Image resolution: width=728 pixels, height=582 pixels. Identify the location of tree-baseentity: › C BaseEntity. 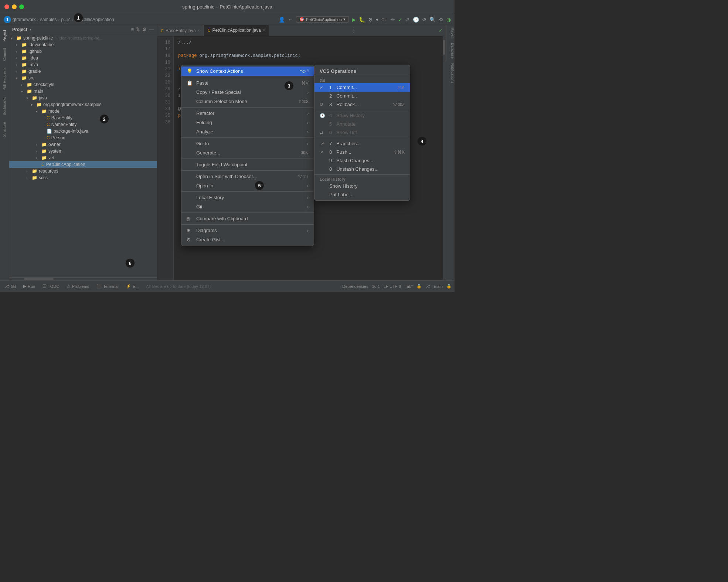
(83, 118).